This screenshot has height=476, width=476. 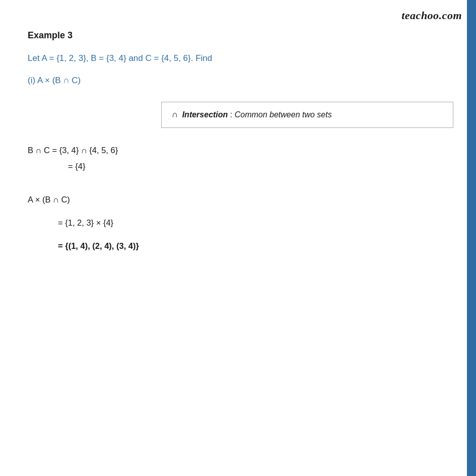 What do you see at coordinates (243, 185) in the screenshot?
I see `spacer1` at bounding box center [243, 185].